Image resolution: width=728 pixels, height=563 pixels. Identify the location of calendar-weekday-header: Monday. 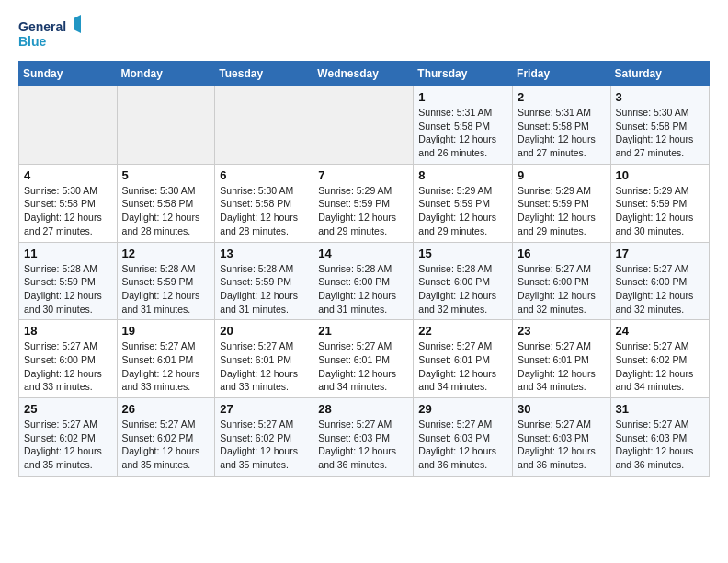
(165, 74).